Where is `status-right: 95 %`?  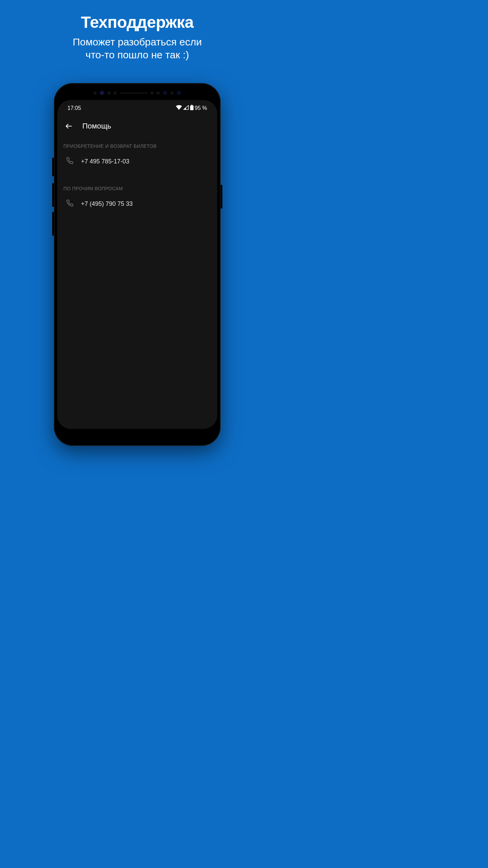 status-right: 95 % is located at coordinates (191, 108).